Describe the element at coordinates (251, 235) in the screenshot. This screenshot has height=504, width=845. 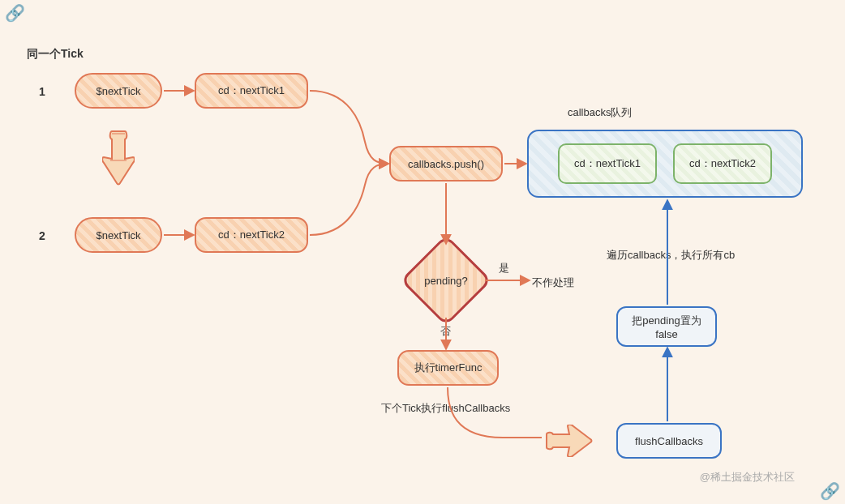
I see `node-cd-2: cd：nextTick2` at that location.